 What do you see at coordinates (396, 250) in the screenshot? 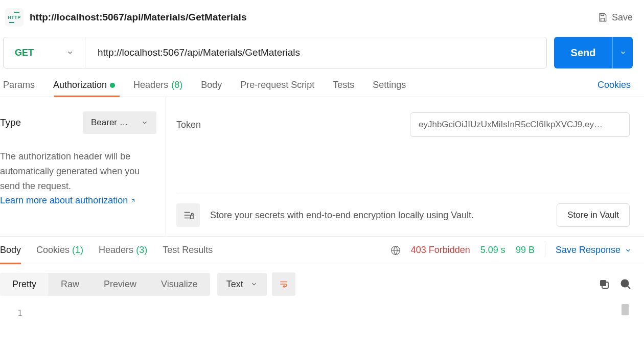
I see `globe-icon` at bounding box center [396, 250].